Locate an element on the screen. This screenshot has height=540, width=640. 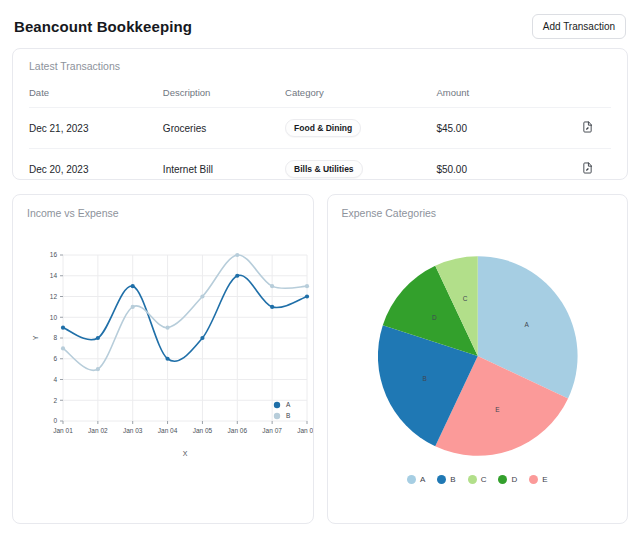
svg-text: A is located at coordinates (288, 404).